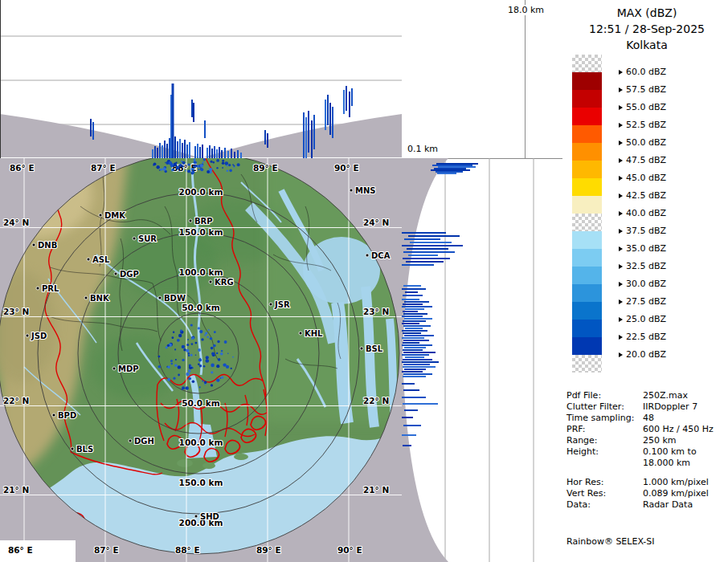 The image size is (728, 562). I want to click on city-label: BNK, so click(100, 299).